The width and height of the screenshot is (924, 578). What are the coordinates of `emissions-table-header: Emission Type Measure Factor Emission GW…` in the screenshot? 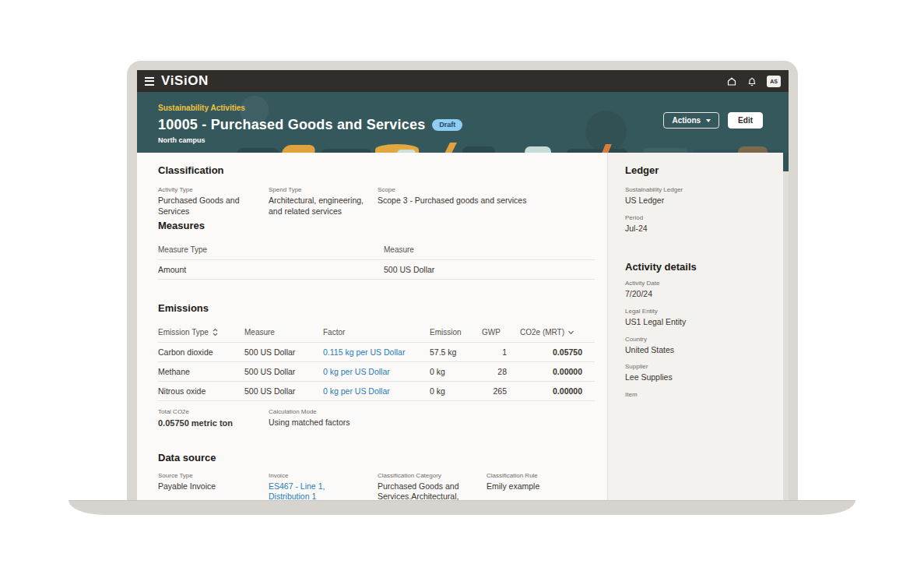 It's located at (377, 333).